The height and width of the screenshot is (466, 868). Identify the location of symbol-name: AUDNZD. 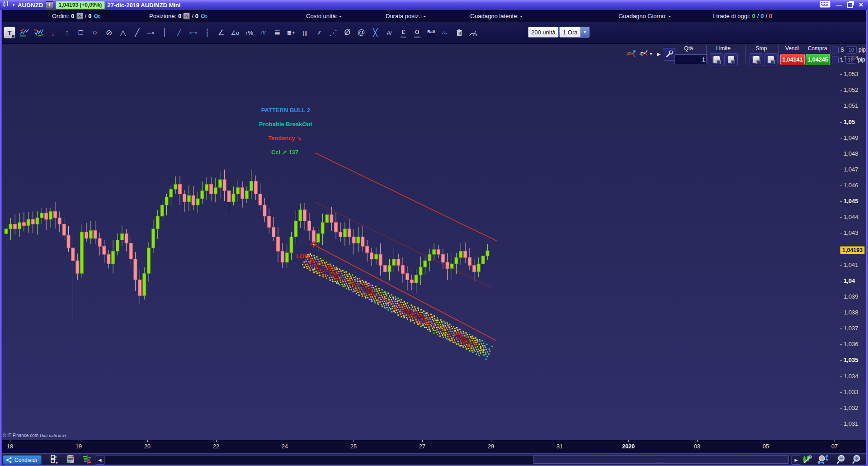
(31, 5).